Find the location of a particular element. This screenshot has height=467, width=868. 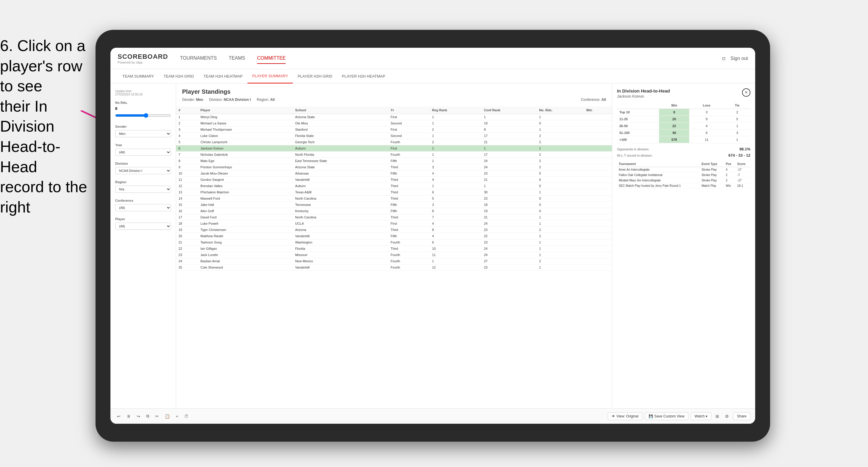

rds-slider is located at coordinates (143, 116).